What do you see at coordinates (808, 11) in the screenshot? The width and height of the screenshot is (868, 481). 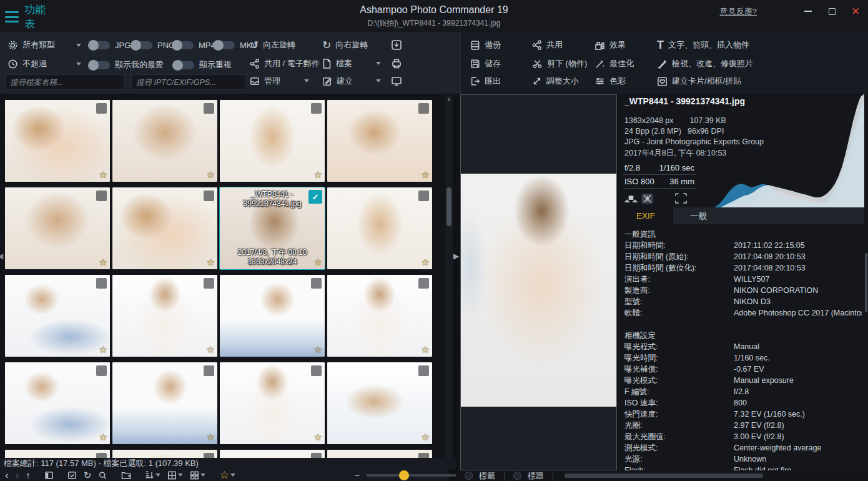 I see `minimize-button` at bounding box center [808, 11].